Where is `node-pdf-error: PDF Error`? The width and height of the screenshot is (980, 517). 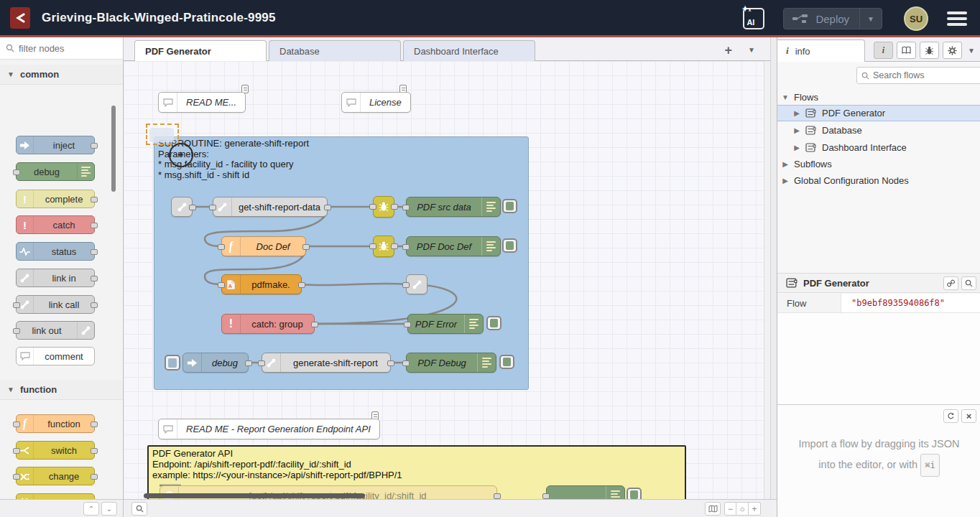 node-pdf-error: PDF Error is located at coordinates (445, 324).